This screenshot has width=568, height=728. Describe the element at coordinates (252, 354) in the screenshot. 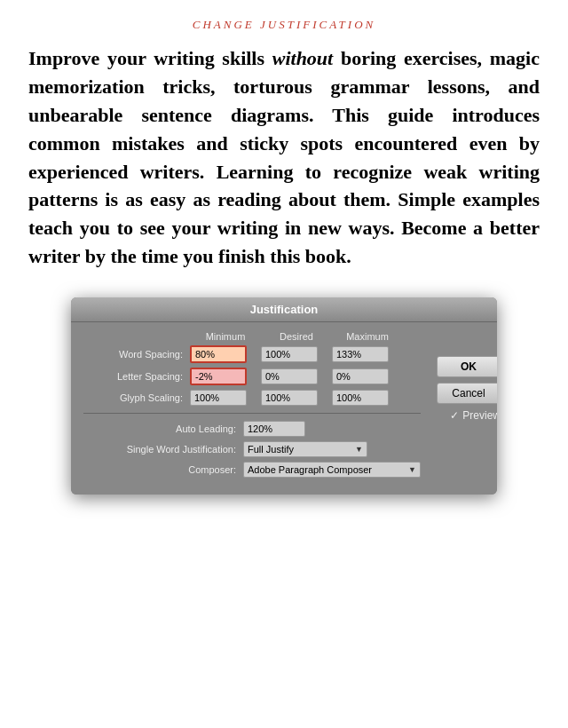

I see `word-spacing-row: Word Spacing:` at that location.